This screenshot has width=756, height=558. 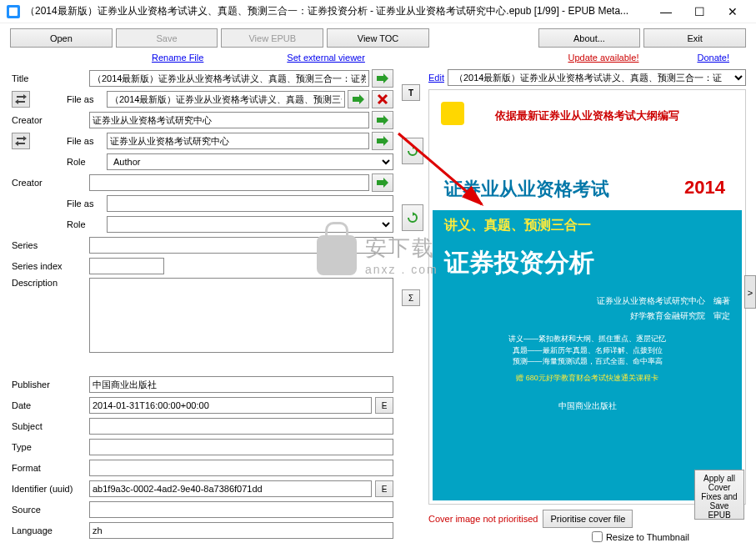 What do you see at coordinates (413, 218) in the screenshot?
I see `refresh-creator2-button` at bounding box center [413, 218].